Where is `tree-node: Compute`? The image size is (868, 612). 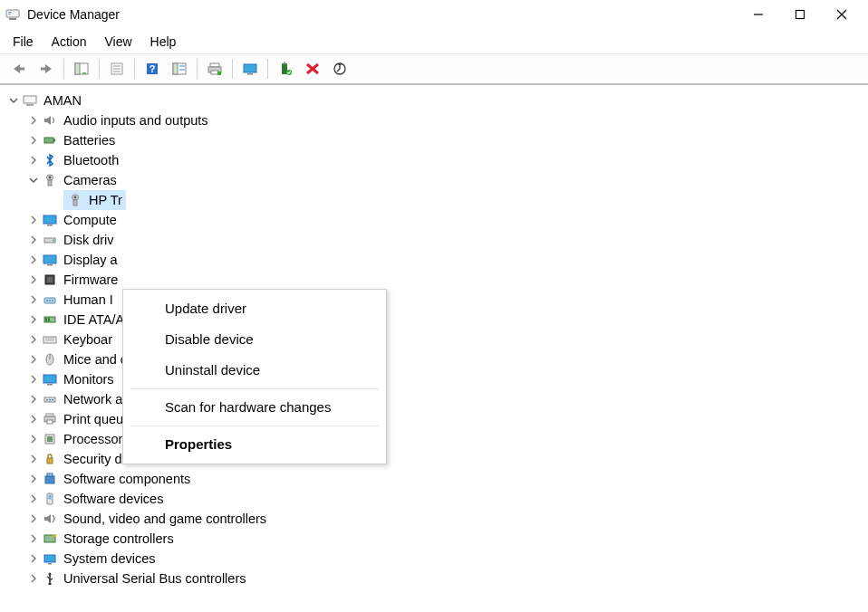 tree-node: Compute is located at coordinates (436, 220).